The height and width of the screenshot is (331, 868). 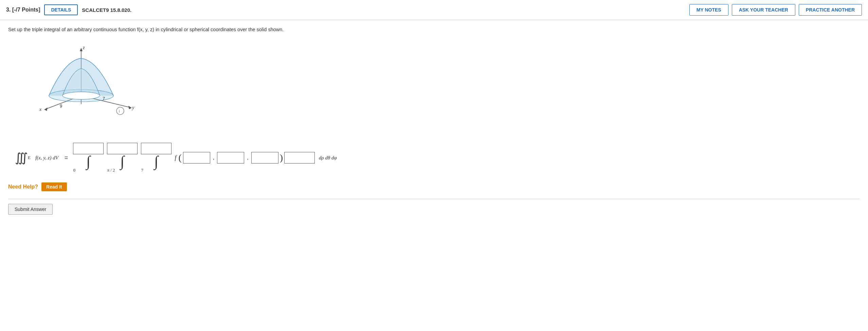 I want to click on upper-limit-3-input, so click(x=156, y=149).